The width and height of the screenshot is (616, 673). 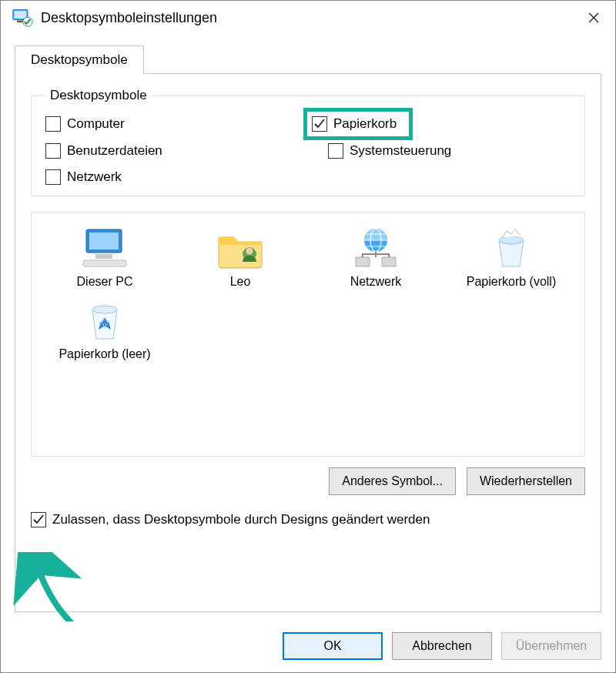 What do you see at coordinates (376, 282) in the screenshot?
I see `icon-label: Netzwerk` at bounding box center [376, 282].